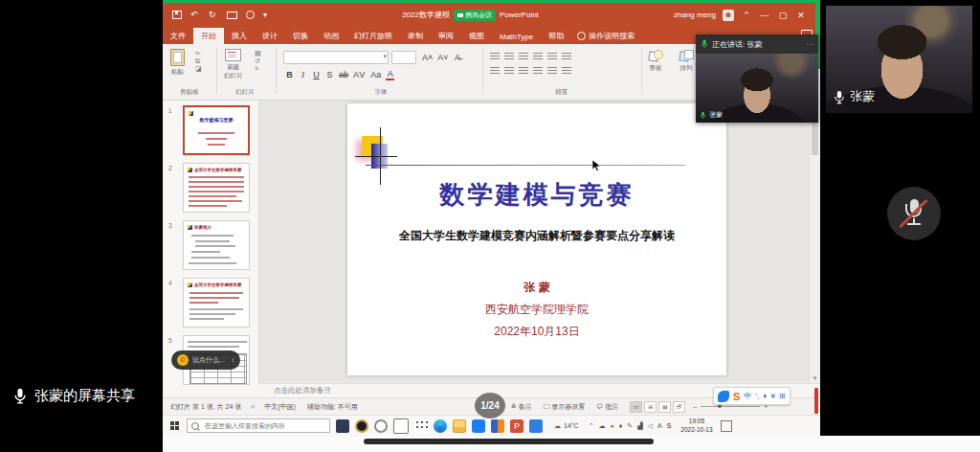 The image size is (980, 452). Describe the element at coordinates (199, 69) in the screenshot. I see `format-painter-icon: ◪` at that location.